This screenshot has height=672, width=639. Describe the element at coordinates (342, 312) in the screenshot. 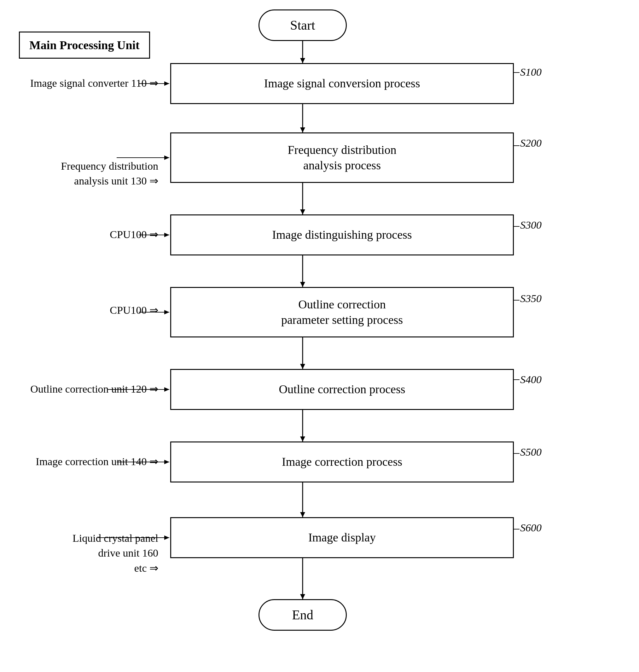

I see `process-box-s350: Outline correction parameter setting pro…` at that location.